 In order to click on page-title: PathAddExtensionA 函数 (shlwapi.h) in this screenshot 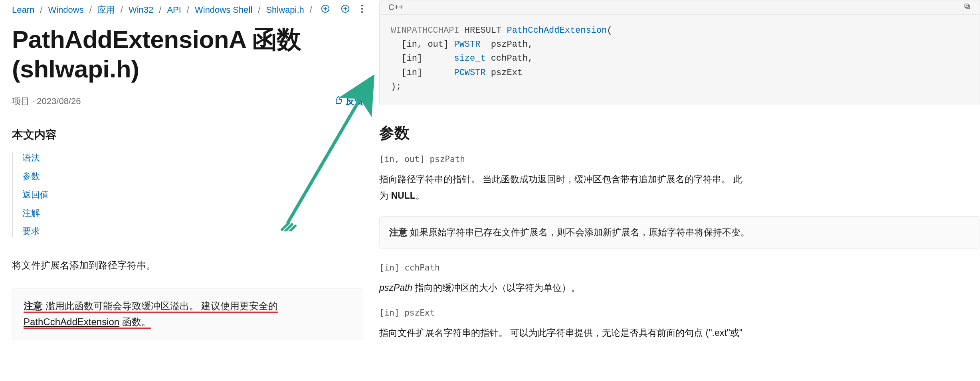, I will do `click(188, 54)`.